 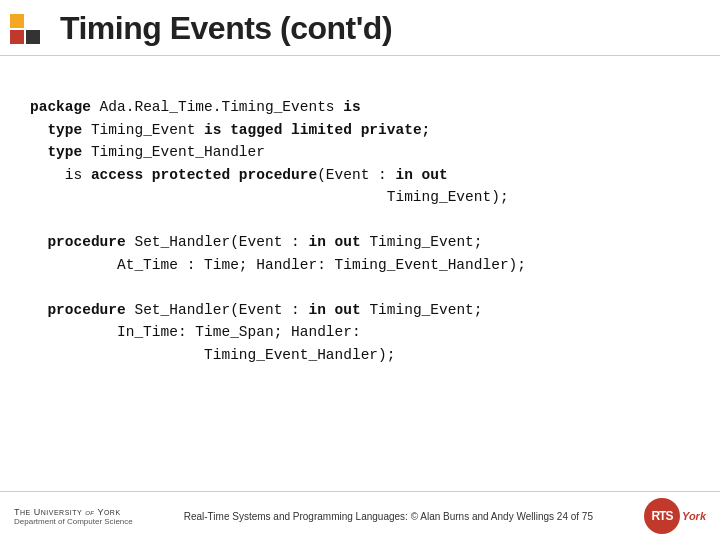 I want to click on logo-squares, so click(x=25, y=29).